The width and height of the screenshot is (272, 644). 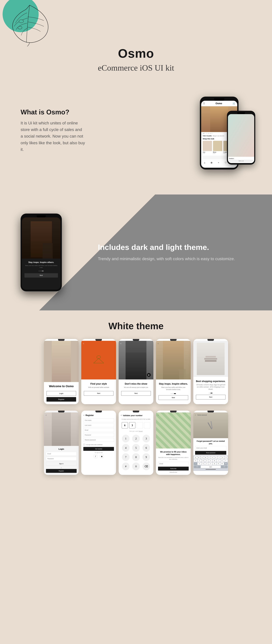 I want to click on subscribe-content: We promise to fill your inbox with happi…, so click(x=174, y=462).